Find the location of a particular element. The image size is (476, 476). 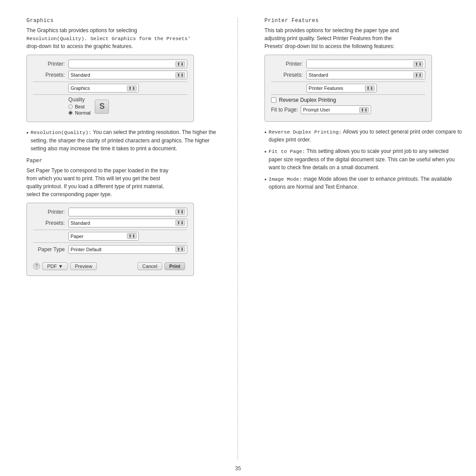

presets-select: Standard ⬆⬇ is located at coordinates (128, 75).